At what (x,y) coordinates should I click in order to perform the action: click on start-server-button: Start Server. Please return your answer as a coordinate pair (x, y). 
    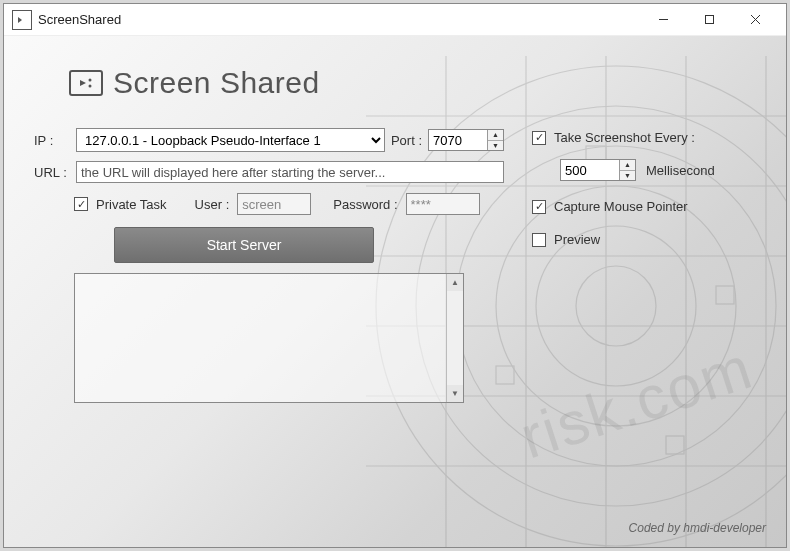
    Looking at the image, I should click on (244, 245).